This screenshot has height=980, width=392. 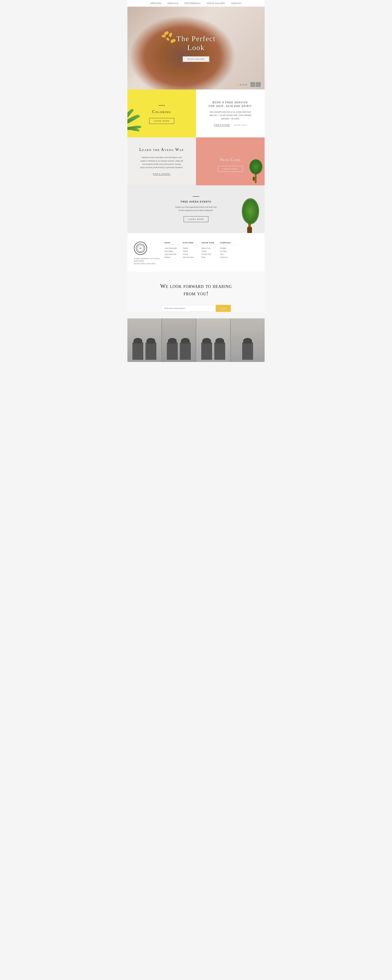 I want to click on footer-midtown: Midtown, so click(x=172, y=257).